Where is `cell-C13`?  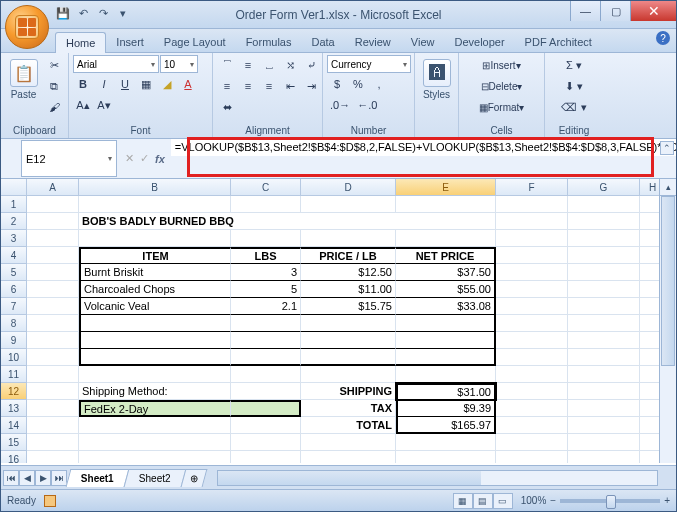 cell-C13 is located at coordinates (266, 408).